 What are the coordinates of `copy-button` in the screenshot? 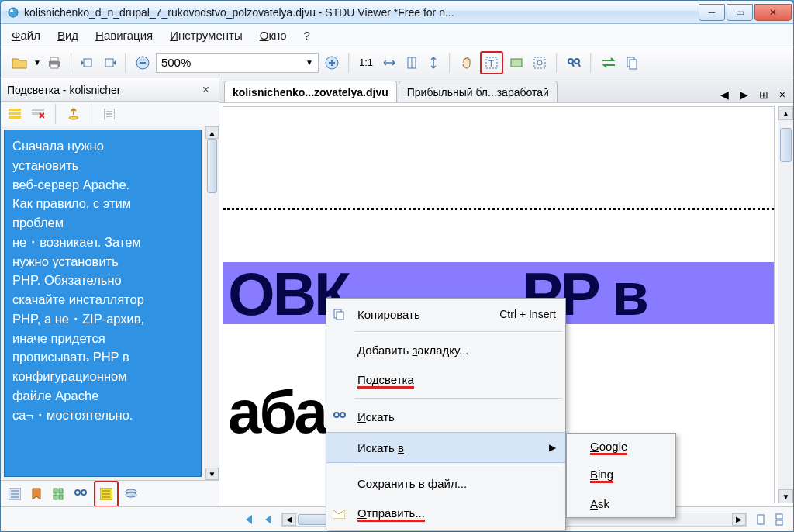 It's located at (632, 63).